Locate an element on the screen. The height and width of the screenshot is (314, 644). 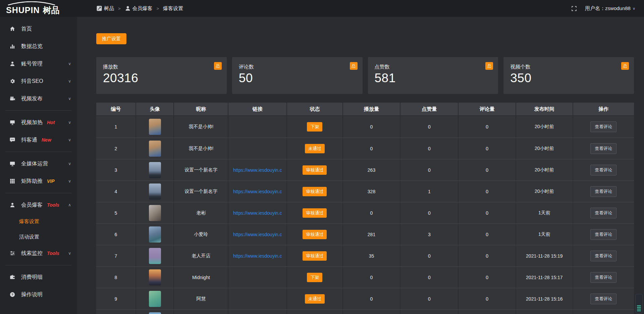
user-icon is located at coordinates (128, 8).